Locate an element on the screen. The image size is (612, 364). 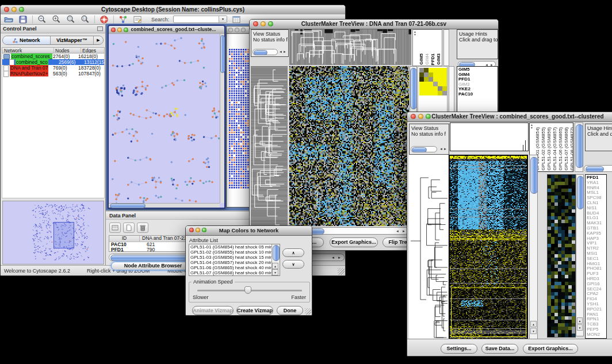
move-down-button: ∨ is located at coordinates (293, 265).